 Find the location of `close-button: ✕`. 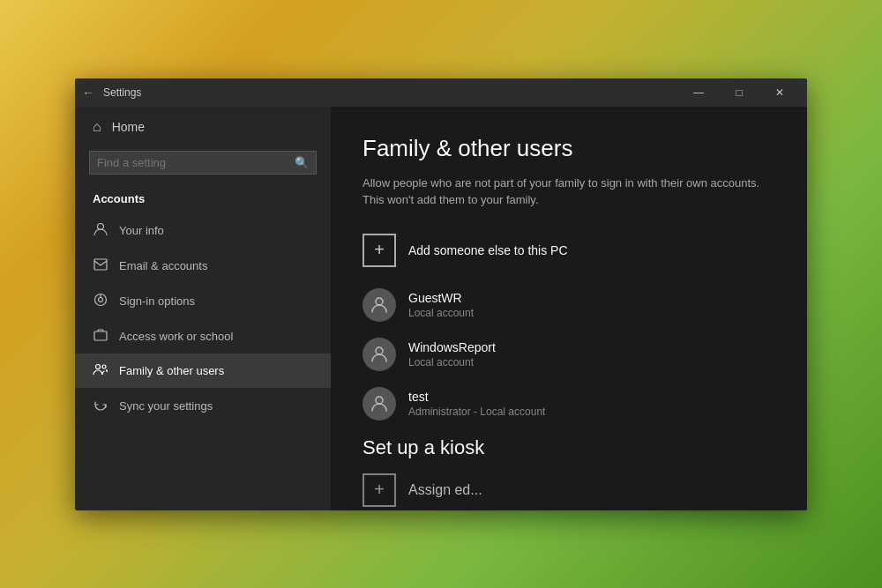

close-button: ✕ is located at coordinates (780, 93).